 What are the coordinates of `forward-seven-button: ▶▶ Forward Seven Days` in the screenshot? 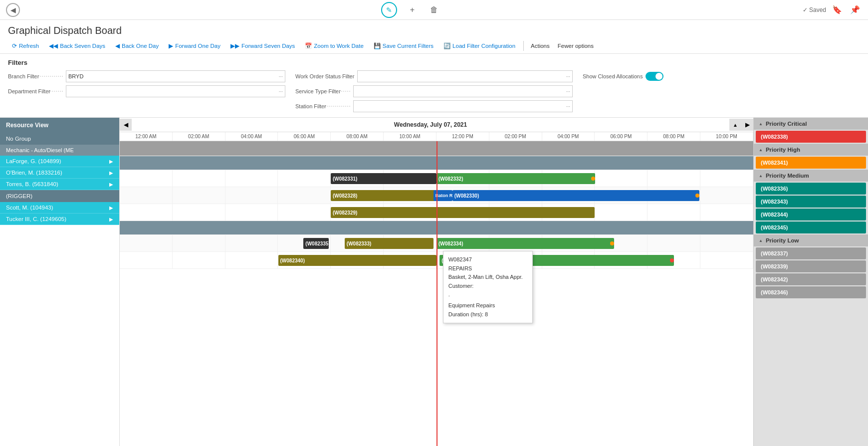 It's located at (262, 46).